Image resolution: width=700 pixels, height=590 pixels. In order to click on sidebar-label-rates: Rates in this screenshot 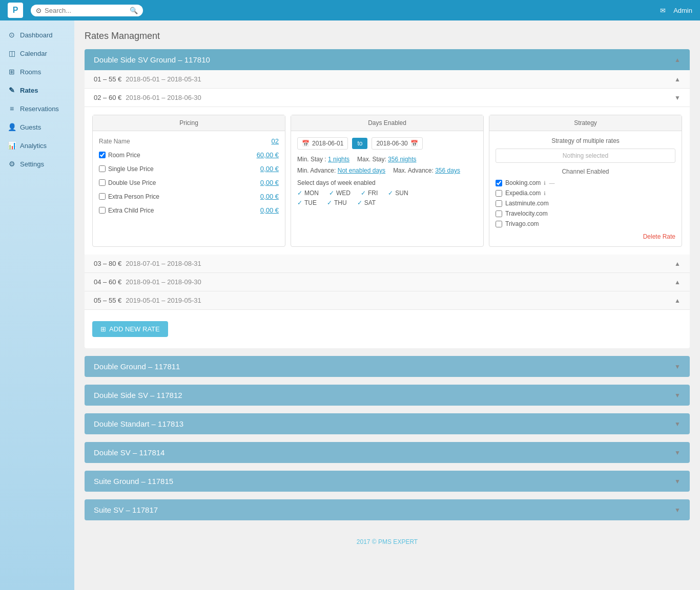, I will do `click(29, 90)`.